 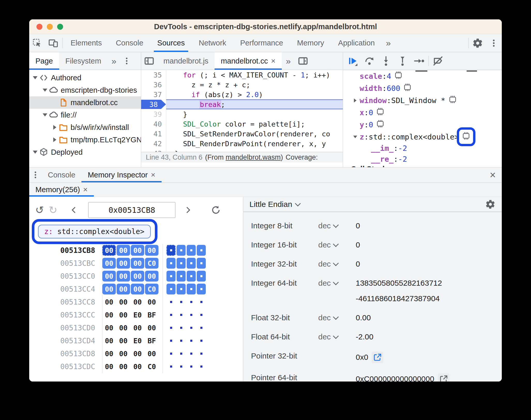 What do you see at coordinates (86, 43) in the screenshot?
I see `main-tab-elements: Elements` at bounding box center [86, 43].